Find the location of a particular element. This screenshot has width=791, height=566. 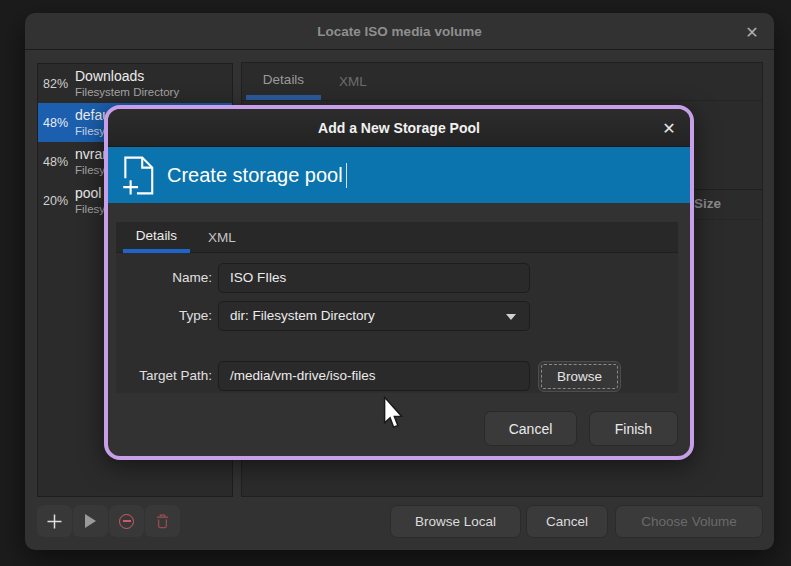

dialog-title: Add a New Storage Pool is located at coordinates (399, 128).